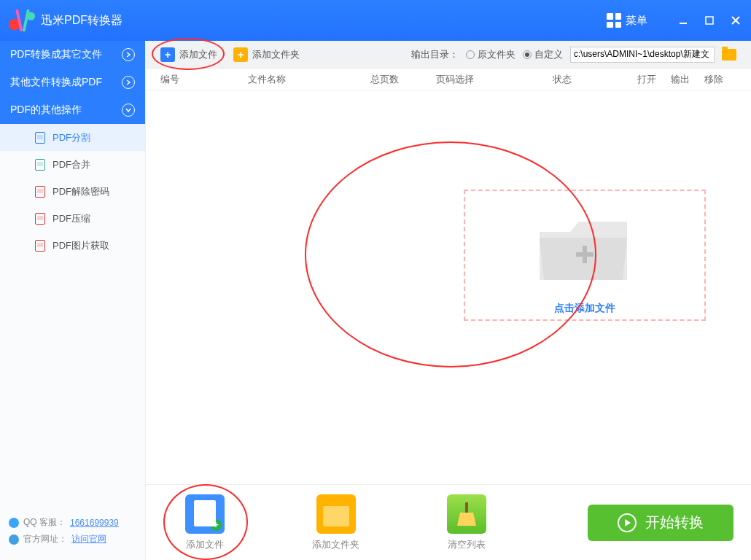 Image resolution: width=751 pixels, height=560 pixels. Describe the element at coordinates (73, 219) in the screenshot. I see `sidebar-item-pdf-compress: PDF压缩` at that location.